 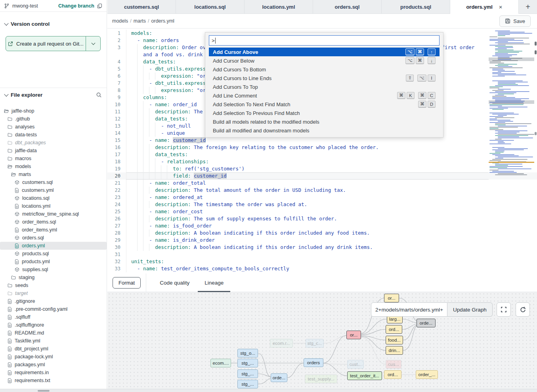 What do you see at coordinates (409, 310) in the screenshot?
I see `lineage-selector-input: 2+models/marts/orders.yml+` at bounding box center [409, 310].